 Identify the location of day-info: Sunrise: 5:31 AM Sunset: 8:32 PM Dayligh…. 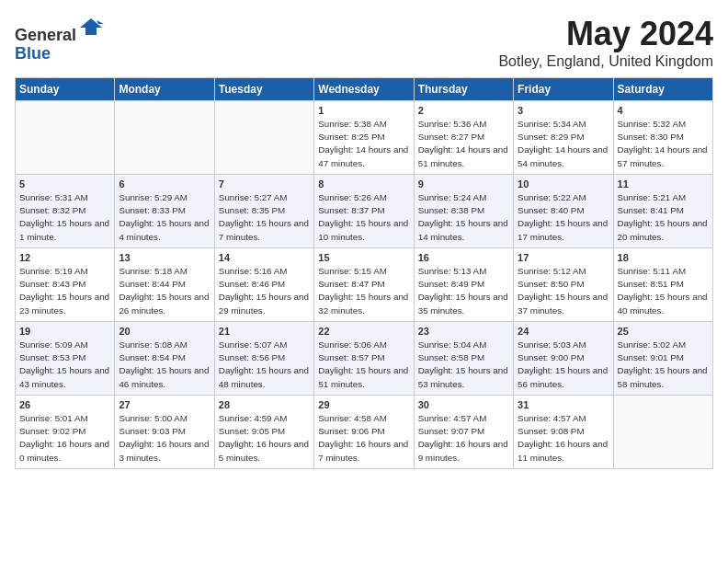
(64, 217).